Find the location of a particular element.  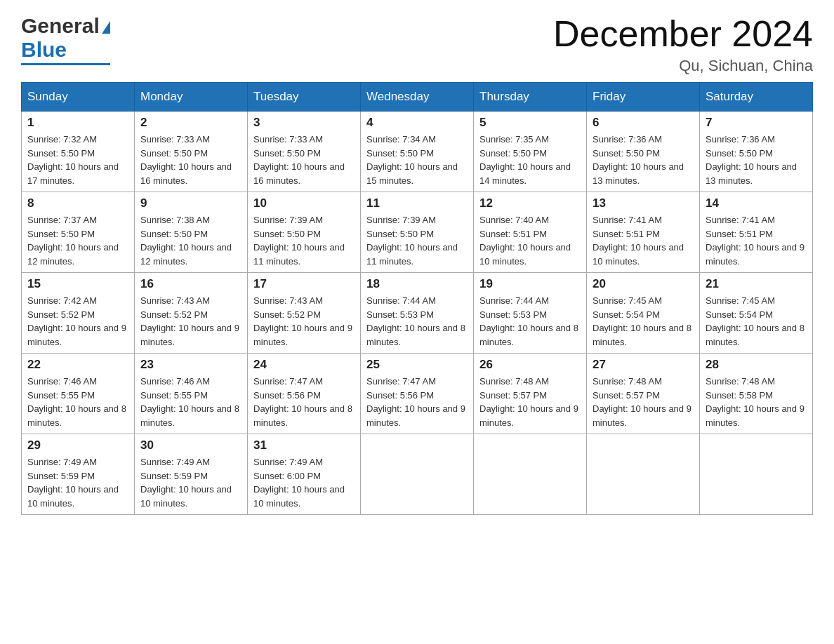

day-number: 31 is located at coordinates (304, 445).